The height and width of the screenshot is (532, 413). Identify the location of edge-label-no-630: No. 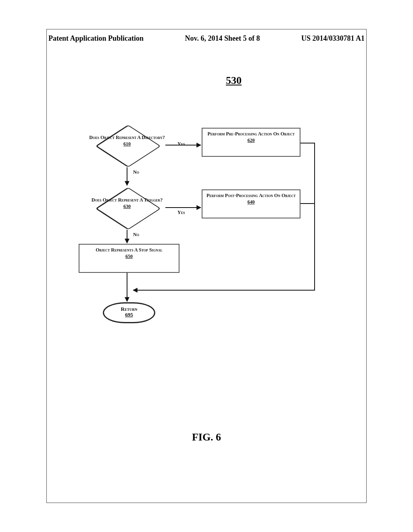
(136, 235).